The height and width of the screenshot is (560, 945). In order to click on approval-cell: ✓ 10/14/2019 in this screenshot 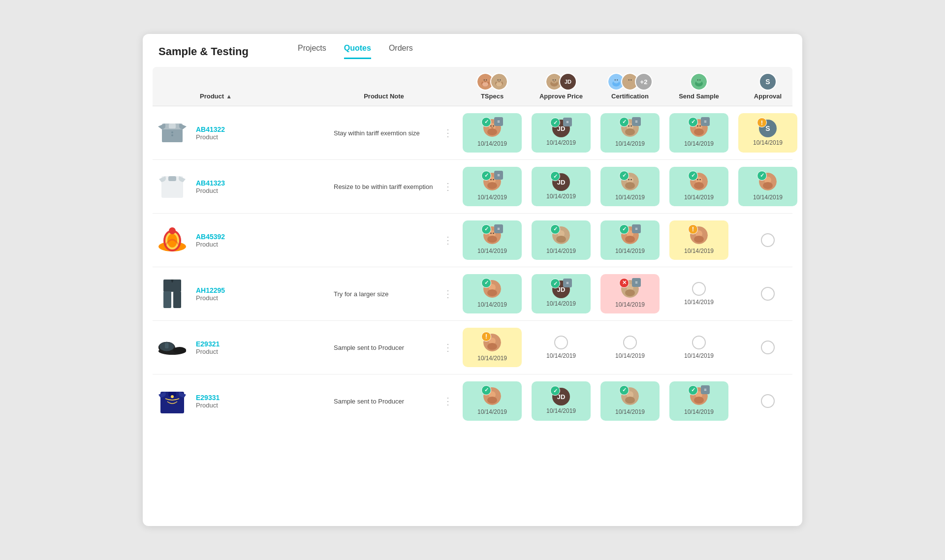, I will do `click(768, 187)`.